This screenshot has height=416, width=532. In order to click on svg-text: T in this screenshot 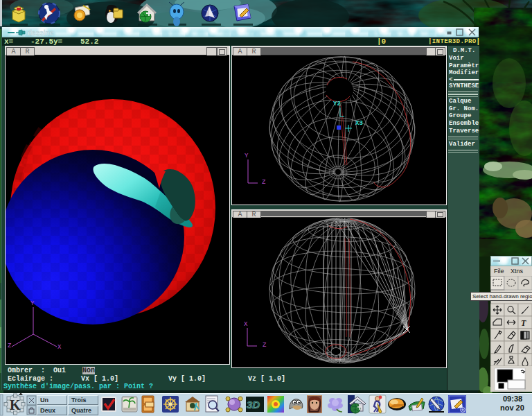, I will do `click(524, 323)`.